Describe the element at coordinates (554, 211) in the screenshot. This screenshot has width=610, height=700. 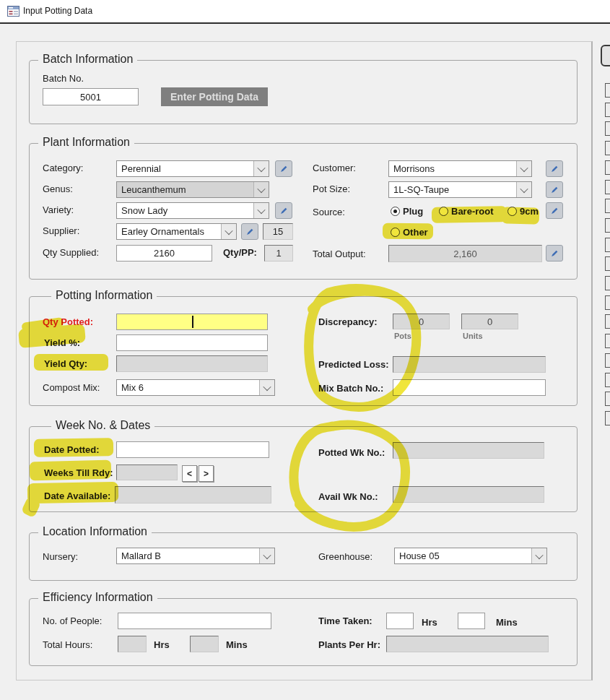
I see `edit-source-button` at that location.